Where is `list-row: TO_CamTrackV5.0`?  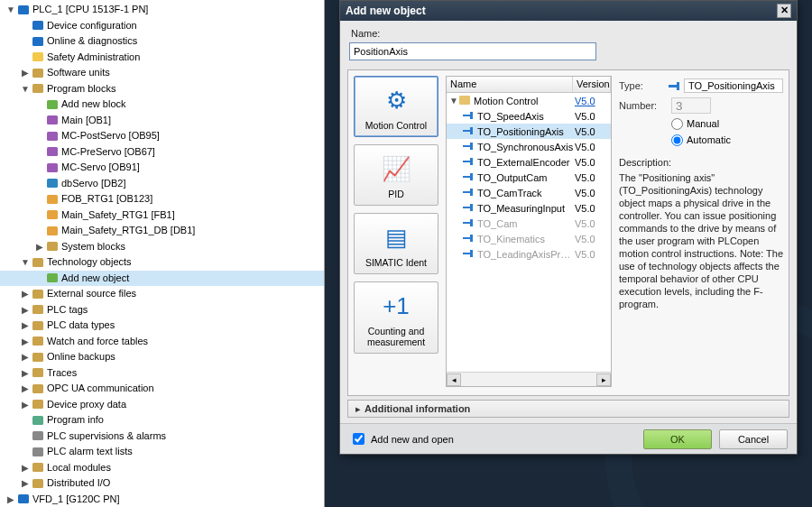 list-row: TO_CamTrackV5.0 is located at coordinates (529, 193).